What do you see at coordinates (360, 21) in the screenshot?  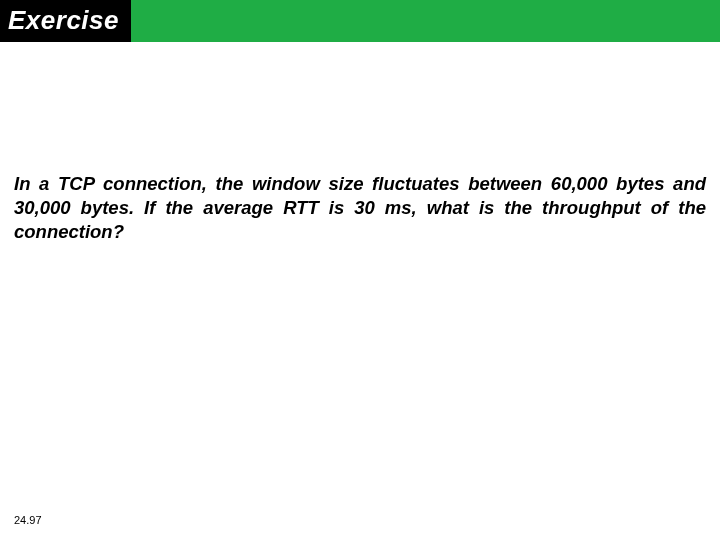 I see `header-bar: Exercise` at bounding box center [360, 21].